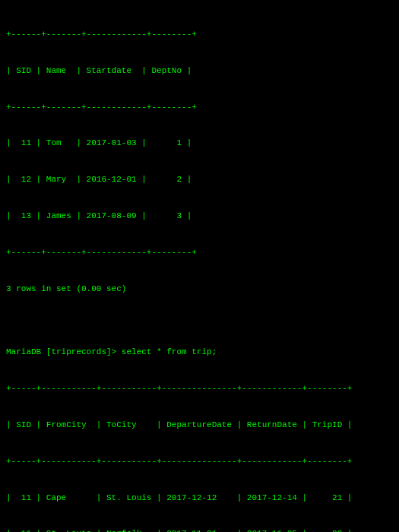 The width and height of the screenshot is (399, 532). I want to click on table1-footer: +------+-------+------------+--------+, so click(199, 253).